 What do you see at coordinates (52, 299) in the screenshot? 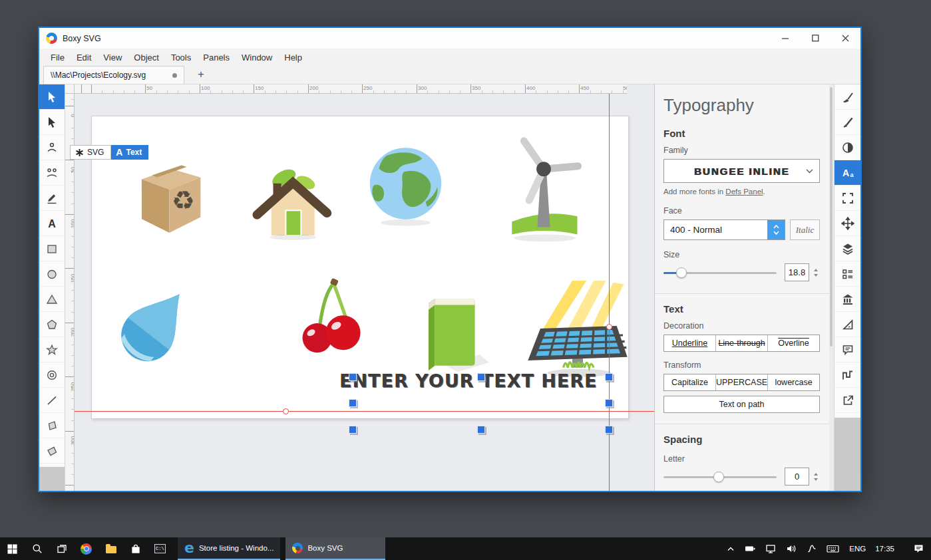
I see `triangle-tool` at bounding box center [52, 299].